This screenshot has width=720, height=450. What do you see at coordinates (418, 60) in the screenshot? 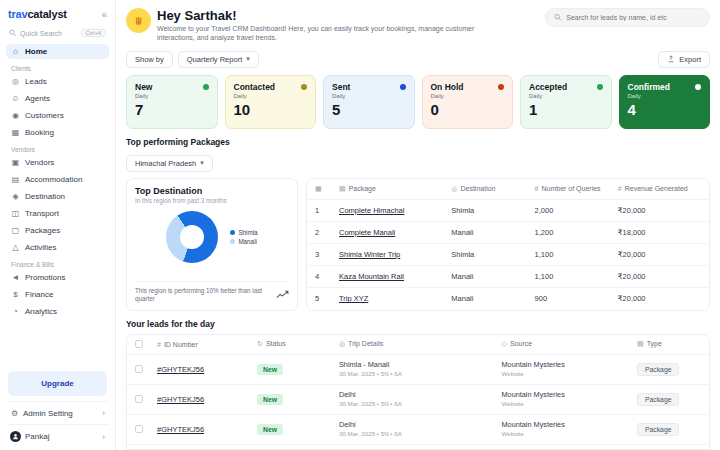
I see `toolbar: Show by Quarterly Report ▾ Export` at bounding box center [418, 60].